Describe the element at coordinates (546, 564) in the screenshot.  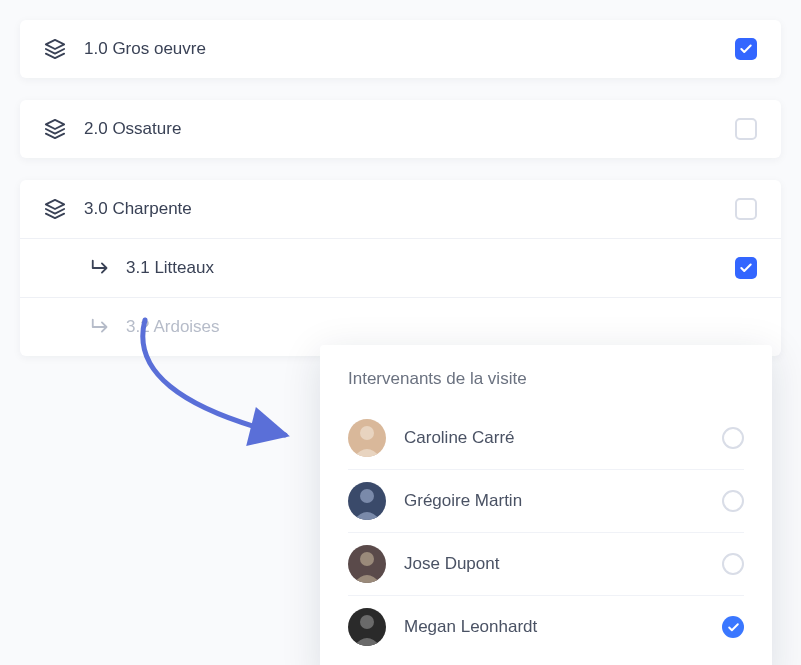
I see `participant-row: Jose Dupont` at that location.